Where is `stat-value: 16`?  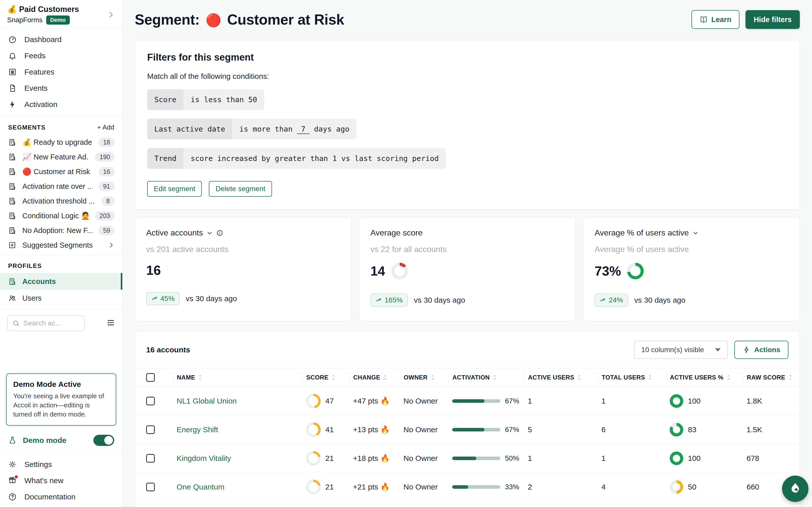 stat-value: 16 is located at coordinates (154, 270).